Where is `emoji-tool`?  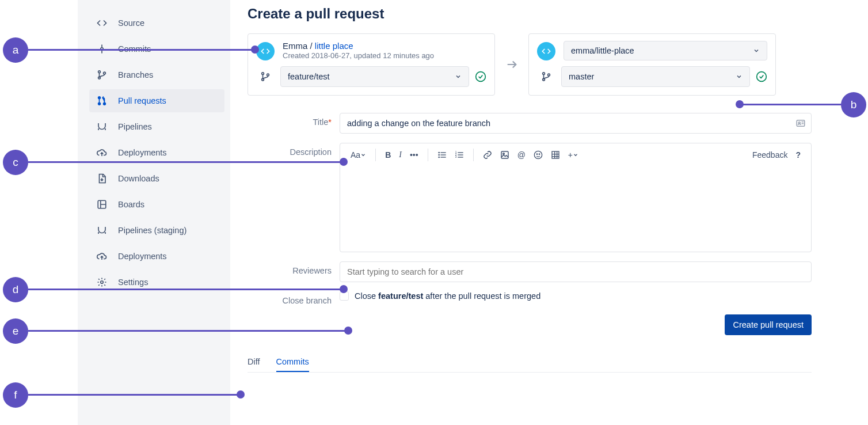 emoji-tool is located at coordinates (538, 155).